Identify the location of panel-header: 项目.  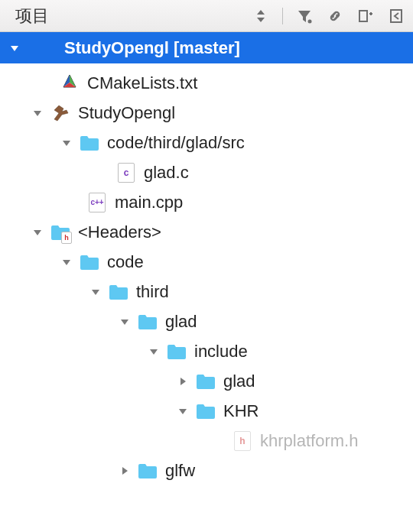
(206, 16).